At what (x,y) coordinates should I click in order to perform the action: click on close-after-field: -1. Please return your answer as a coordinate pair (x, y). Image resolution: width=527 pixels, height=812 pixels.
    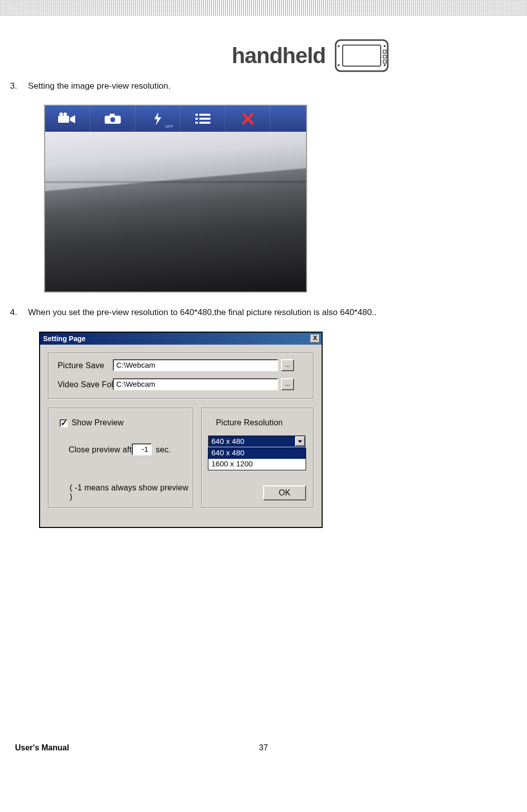
    Looking at the image, I should click on (142, 449).